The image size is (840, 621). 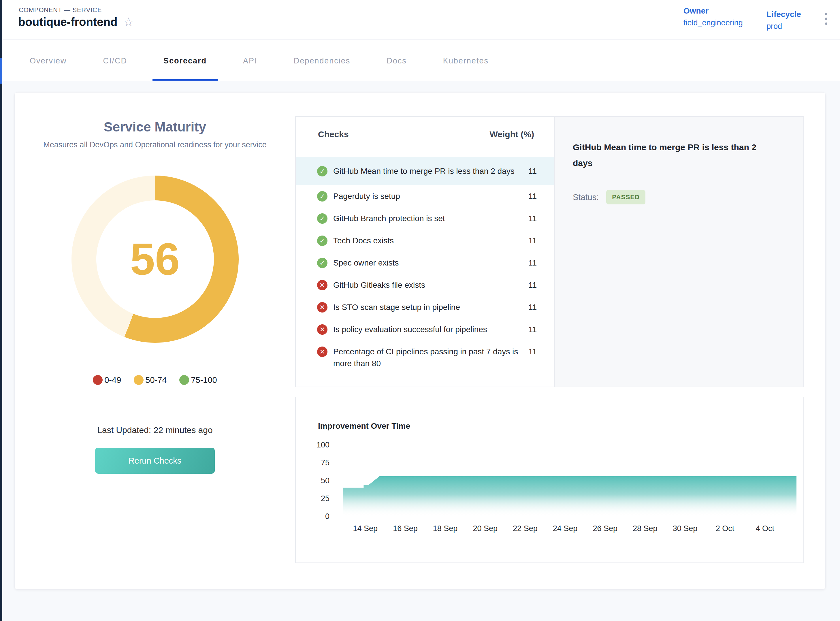 I want to click on tab-scorecard: Scorecard, so click(x=185, y=61).